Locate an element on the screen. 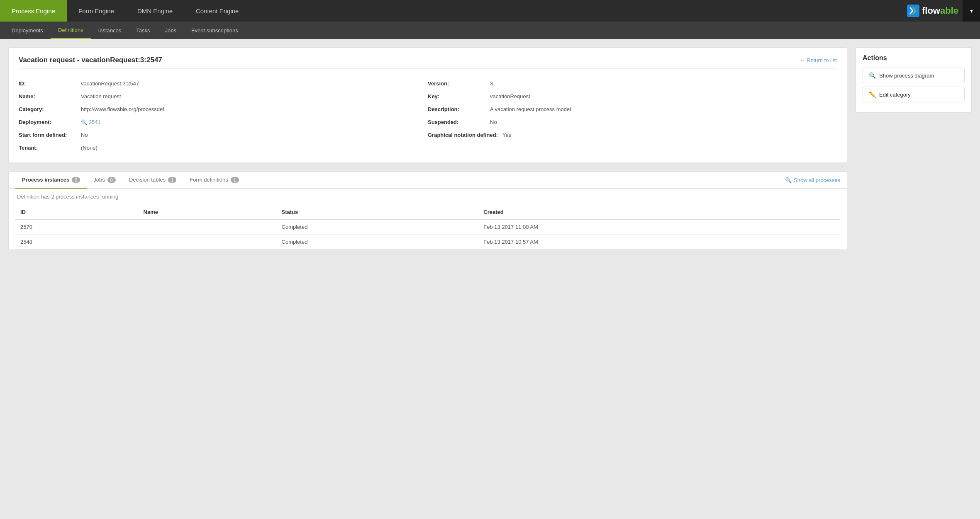  table-row: 2570 Completed Feb 13 2017 11:00 AM is located at coordinates (428, 227).